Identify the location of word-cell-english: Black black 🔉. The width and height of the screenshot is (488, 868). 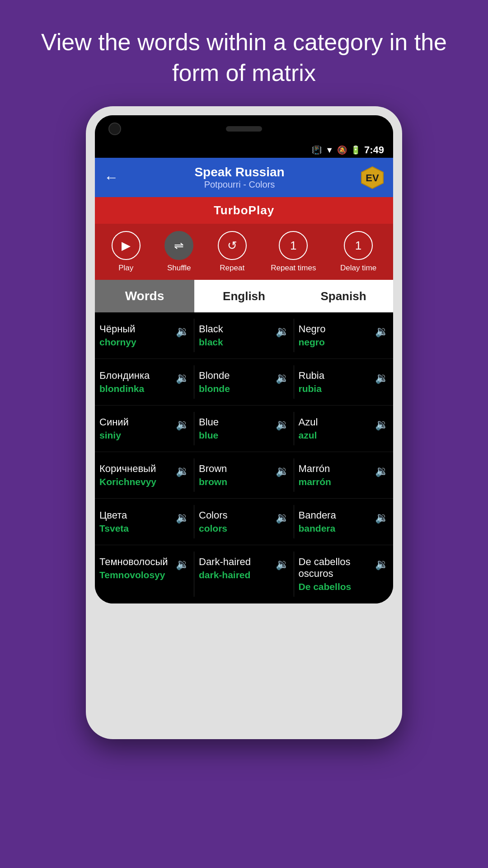
(244, 335).